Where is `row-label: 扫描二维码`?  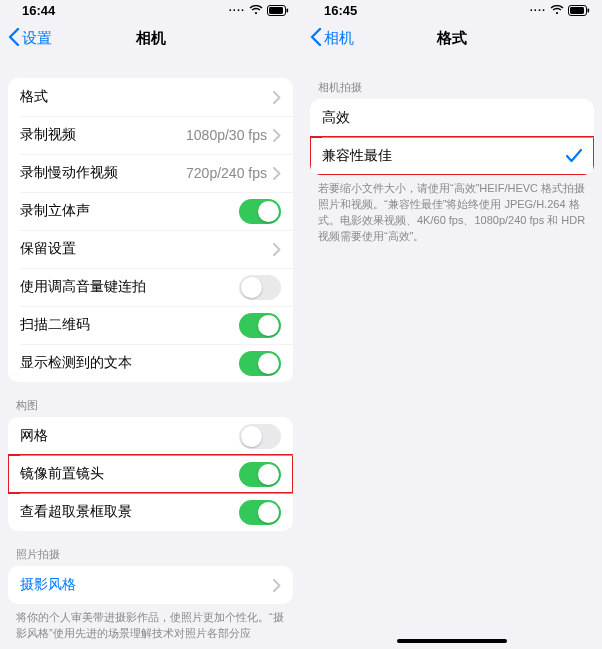
row-label: 扫描二维码 is located at coordinates (55, 325).